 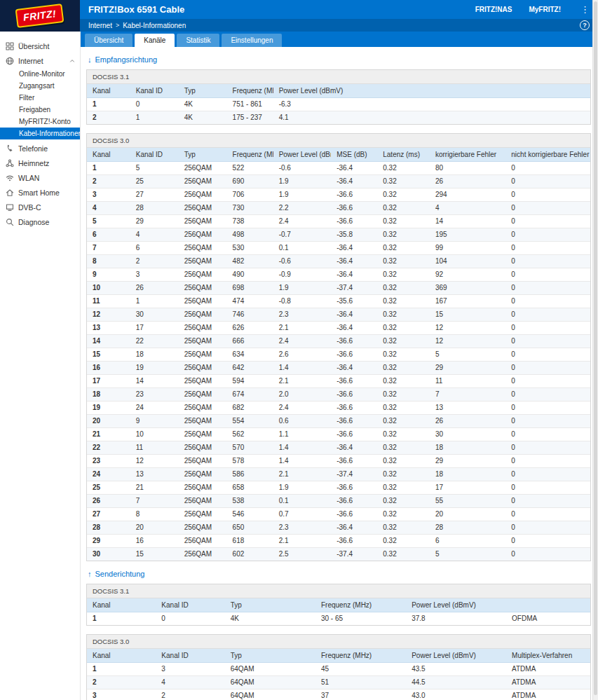 What do you see at coordinates (100, 25) in the screenshot?
I see `breadcrumb-section: Internet` at bounding box center [100, 25].